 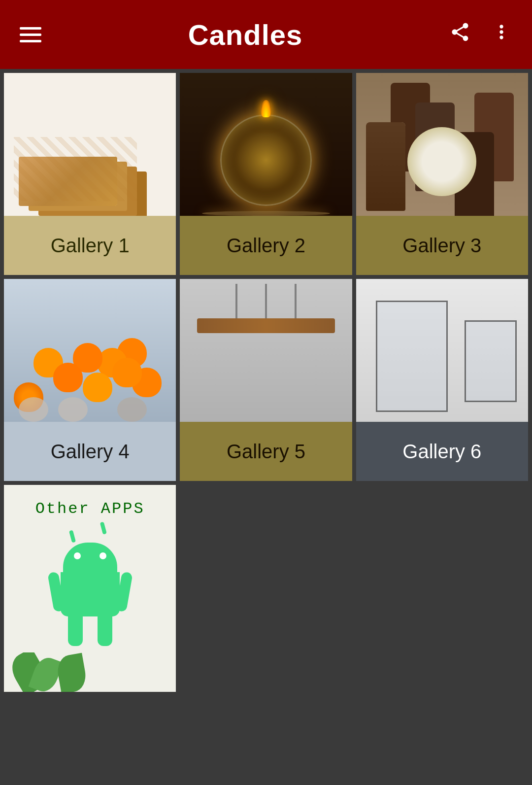 I want to click on gallery-item-5: Gallery 5, so click(x=266, y=380).